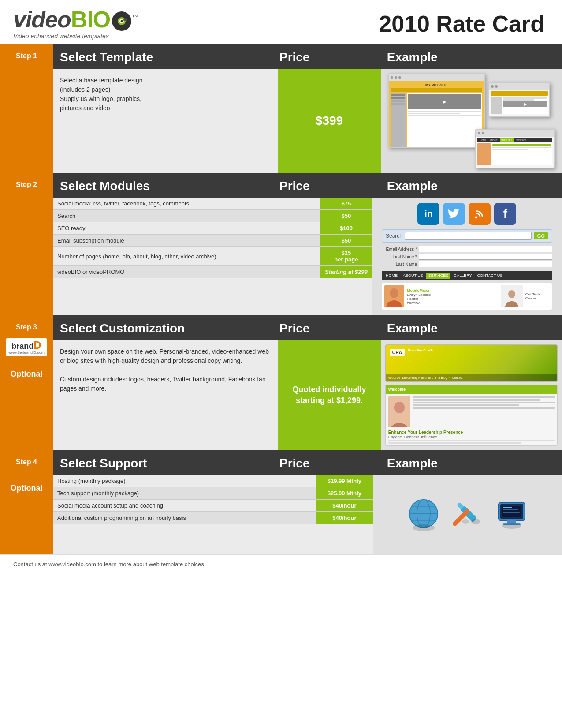 The image size is (562, 728). What do you see at coordinates (467, 257) in the screenshot?
I see `step2-example: in f Search GO` at bounding box center [467, 257].